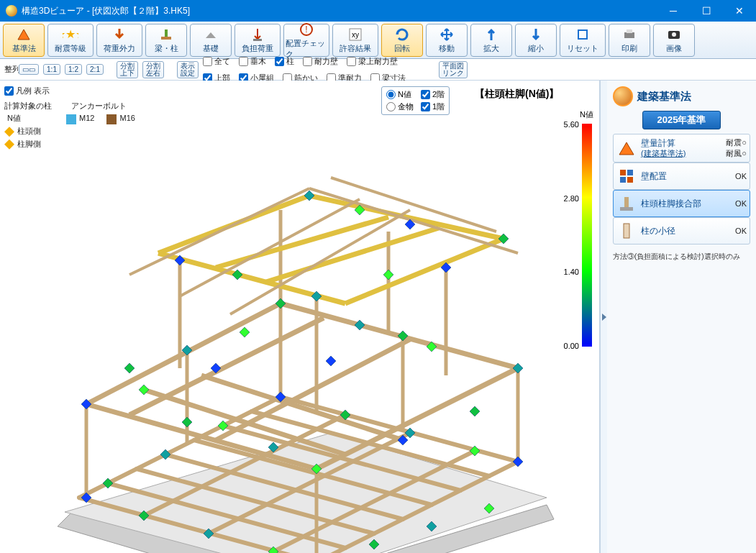 The image size is (756, 553). Describe the element at coordinates (166, 35) in the screenshot. I see `haribasira-icon` at that location.